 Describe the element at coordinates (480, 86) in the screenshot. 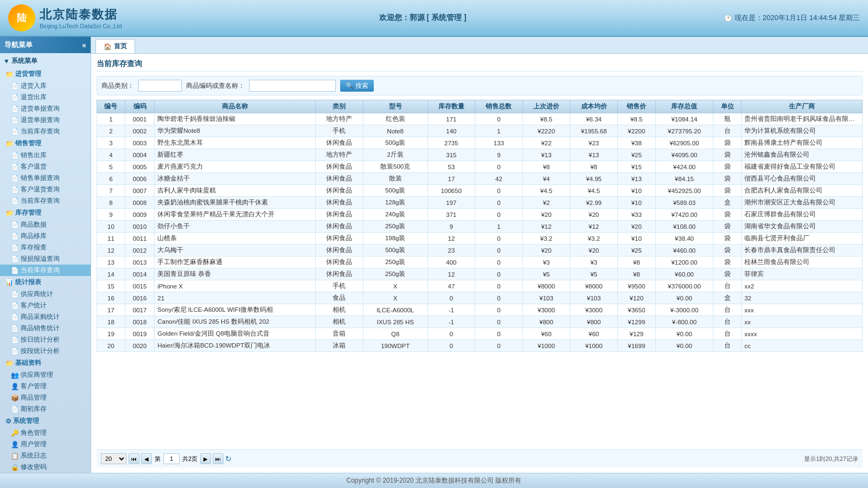

I see `search-bar: 商品类别： 商品编码或查名称： 🔍 搜索` at that location.